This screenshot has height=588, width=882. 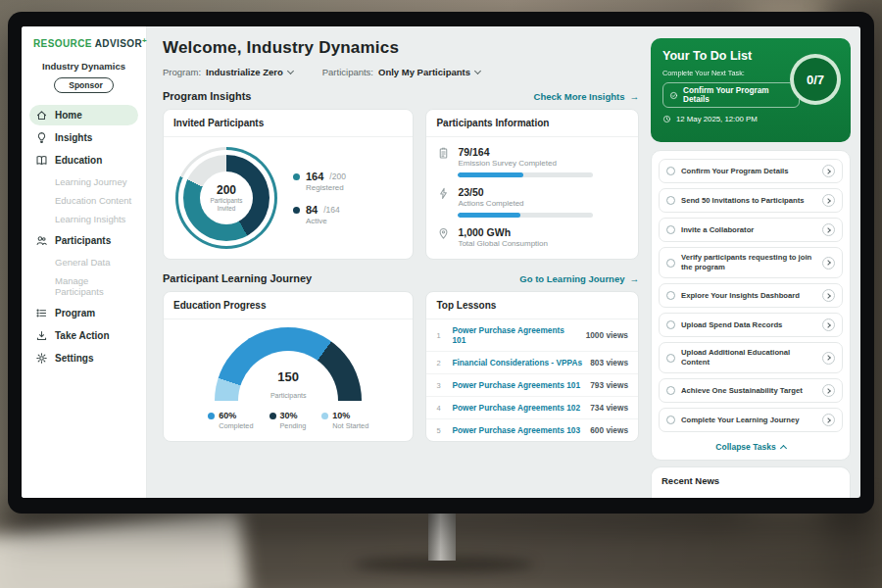 I want to click on section-title: Program Insights, so click(x=207, y=96).